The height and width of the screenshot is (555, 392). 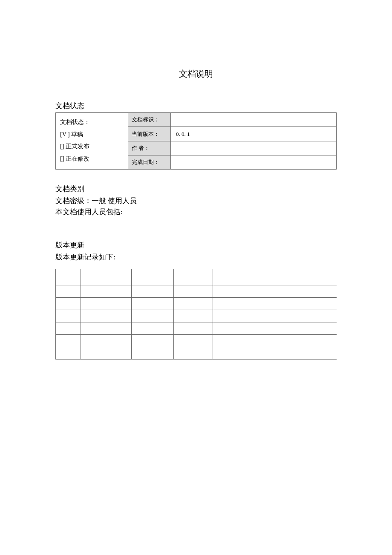 What do you see at coordinates (150, 148) in the screenshot?
I see `author-label: 作 者：` at bounding box center [150, 148].